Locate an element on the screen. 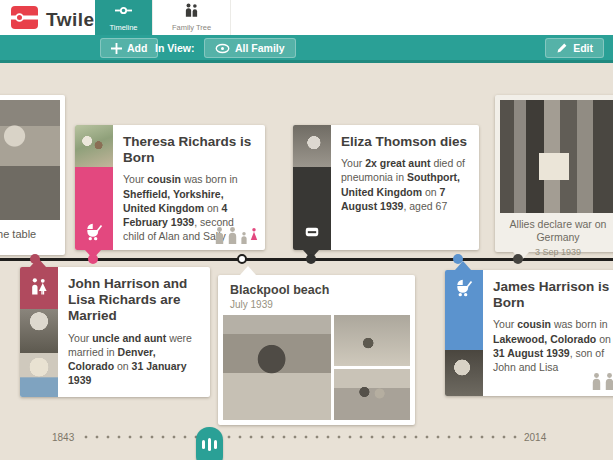 The image size is (613, 460). event-card-allies-war: Allies declare war on Germany 3 Sep 1939 is located at coordinates (554, 174).